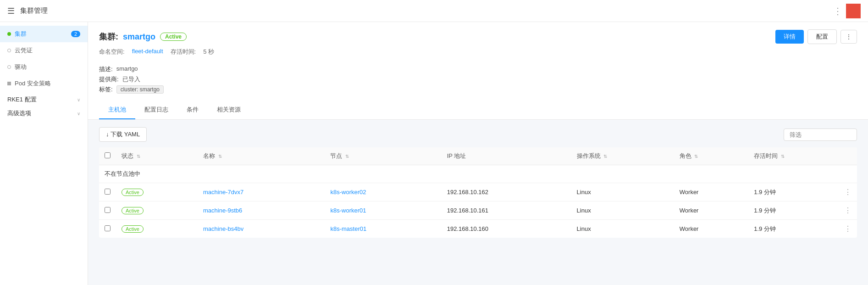 The width and height of the screenshot is (868, 285). Describe the element at coordinates (348, 210) in the screenshot. I see `node-link: k8s-worker01` at that location.